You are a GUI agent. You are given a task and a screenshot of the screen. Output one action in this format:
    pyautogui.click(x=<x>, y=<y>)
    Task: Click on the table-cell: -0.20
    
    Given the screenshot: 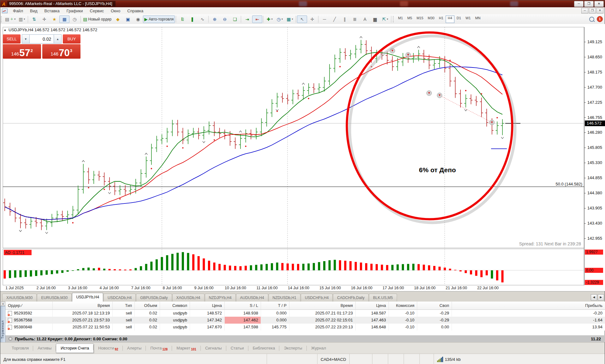 What is the action you would take?
    pyautogui.click(x=528, y=313)
    